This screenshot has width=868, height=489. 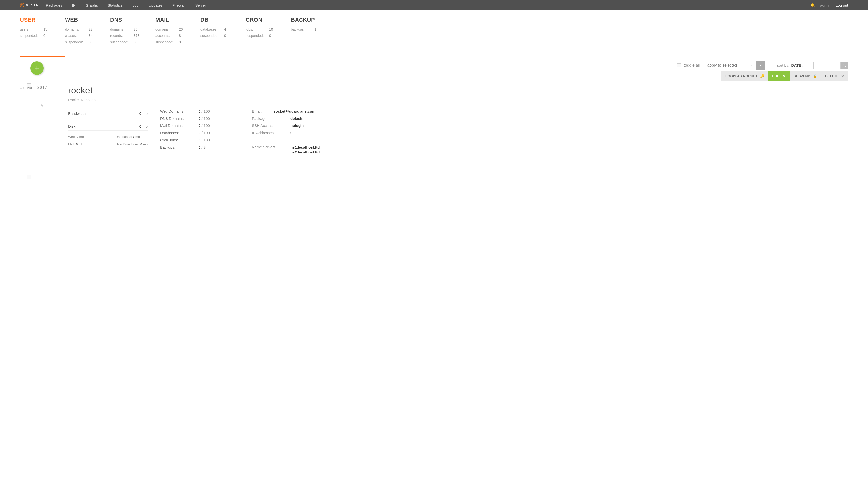 What do you see at coordinates (313, 34) in the screenshot?
I see `tab-backup: BACKUP backups:1` at bounding box center [313, 34].